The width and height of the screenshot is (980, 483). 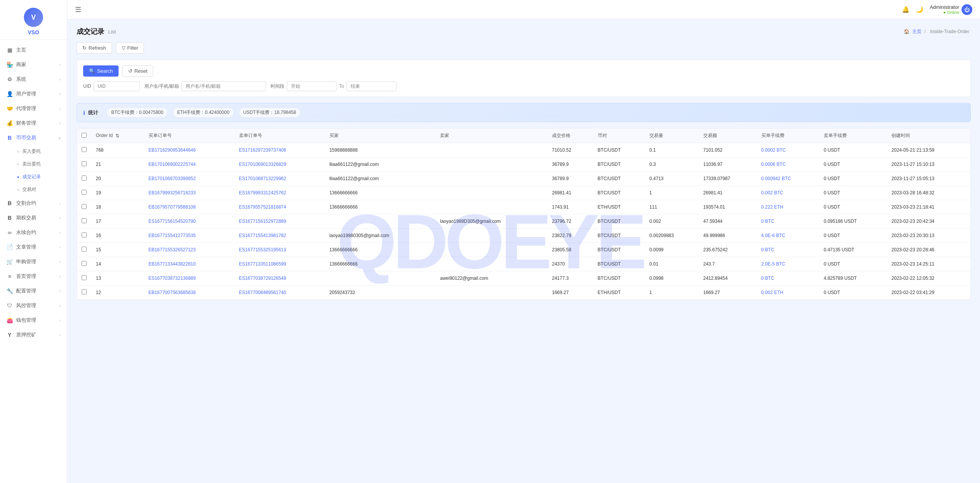 I want to click on row-created-at: 2023-03-23 21:18:41, so click(x=928, y=207).